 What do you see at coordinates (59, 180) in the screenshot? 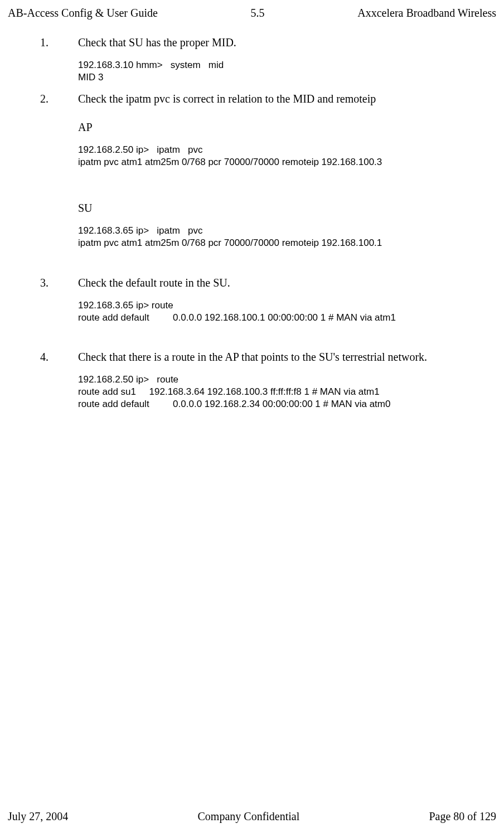
I see `list-number: 2.` at bounding box center [59, 180].